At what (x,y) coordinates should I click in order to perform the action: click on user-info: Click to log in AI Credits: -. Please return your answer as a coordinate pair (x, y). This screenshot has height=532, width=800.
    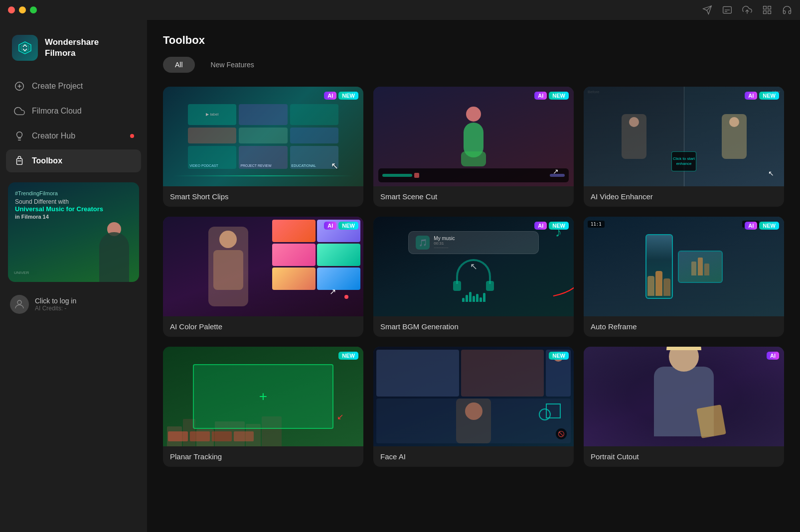
    Looking at the image, I should click on (86, 304).